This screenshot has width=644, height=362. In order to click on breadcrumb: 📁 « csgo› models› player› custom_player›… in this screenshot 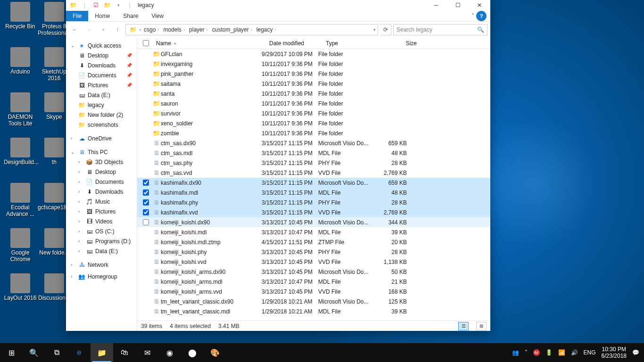, I will do `click(252, 30)`.